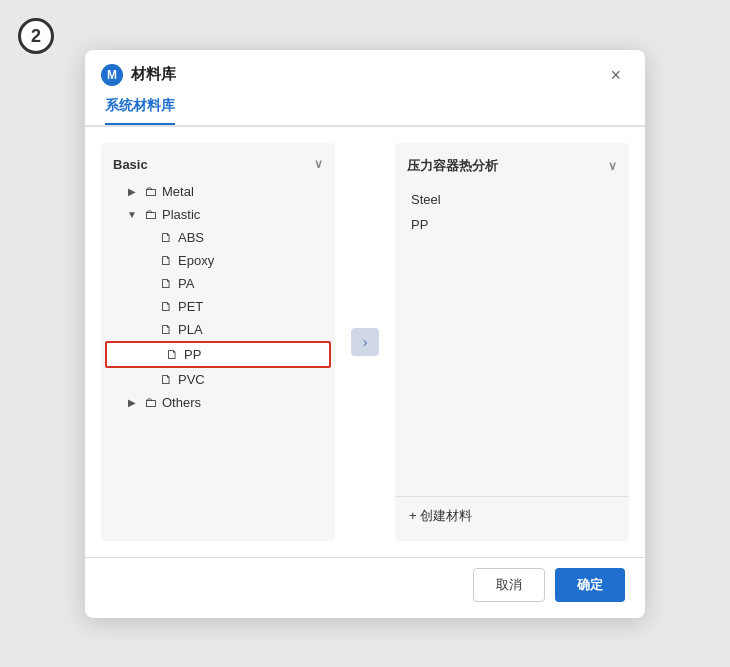 This screenshot has height=667, width=730. Describe the element at coordinates (218, 284) in the screenshot. I see `tree-item-pa: 🗋 PA` at that location.